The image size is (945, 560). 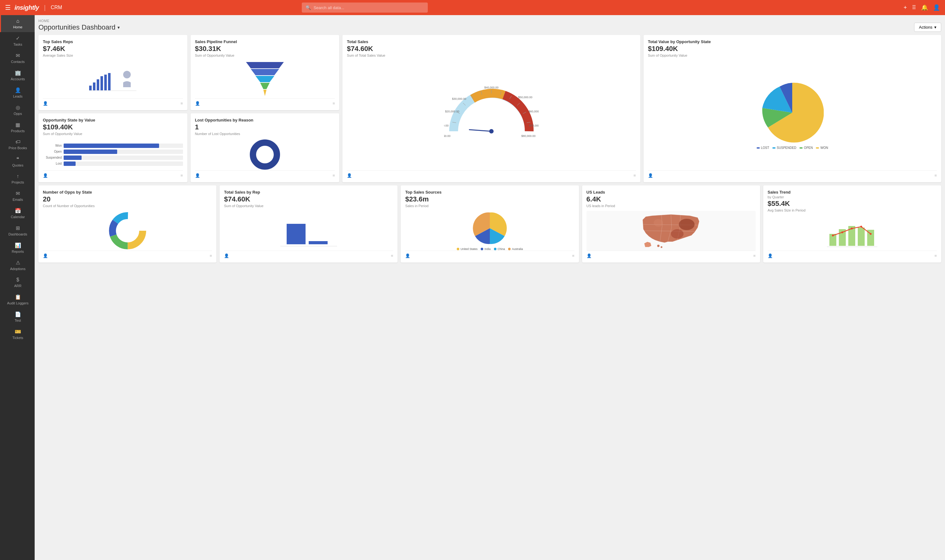 What do you see at coordinates (17, 317) in the screenshot?
I see `sidebar-item-test: 📄 Test` at bounding box center [17, 317].